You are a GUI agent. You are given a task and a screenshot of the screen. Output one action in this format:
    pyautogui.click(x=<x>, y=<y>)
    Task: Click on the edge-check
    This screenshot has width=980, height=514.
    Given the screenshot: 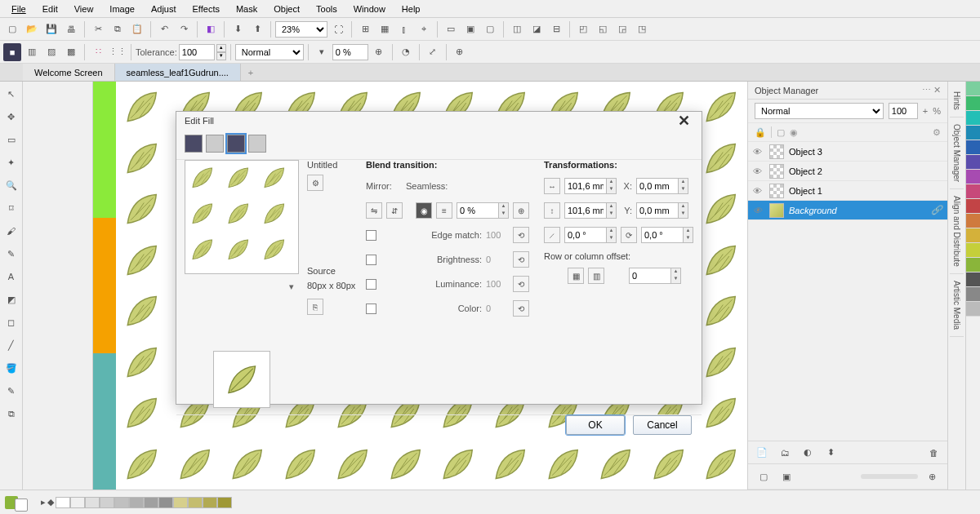 What is the action you would take?
    pyautogui.click(x=371, y=235)
    